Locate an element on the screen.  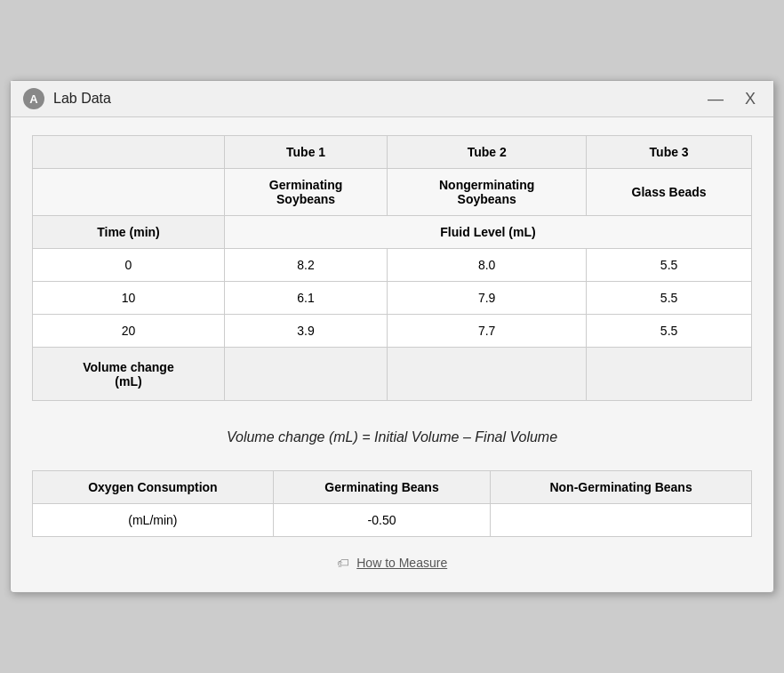
oxygen-col1-subheader: (mL/min) is located at coordinates (153, 521).